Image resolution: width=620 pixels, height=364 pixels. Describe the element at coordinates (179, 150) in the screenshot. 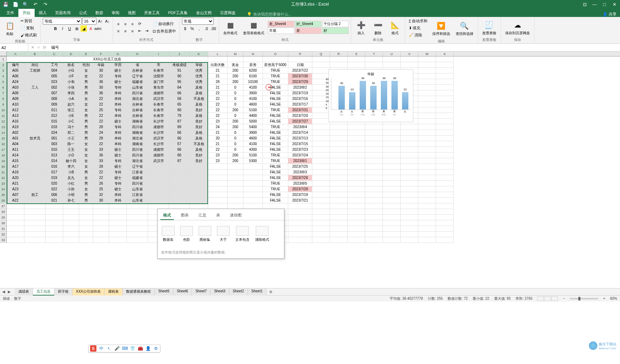

I see `data-cell: 66` at that location.